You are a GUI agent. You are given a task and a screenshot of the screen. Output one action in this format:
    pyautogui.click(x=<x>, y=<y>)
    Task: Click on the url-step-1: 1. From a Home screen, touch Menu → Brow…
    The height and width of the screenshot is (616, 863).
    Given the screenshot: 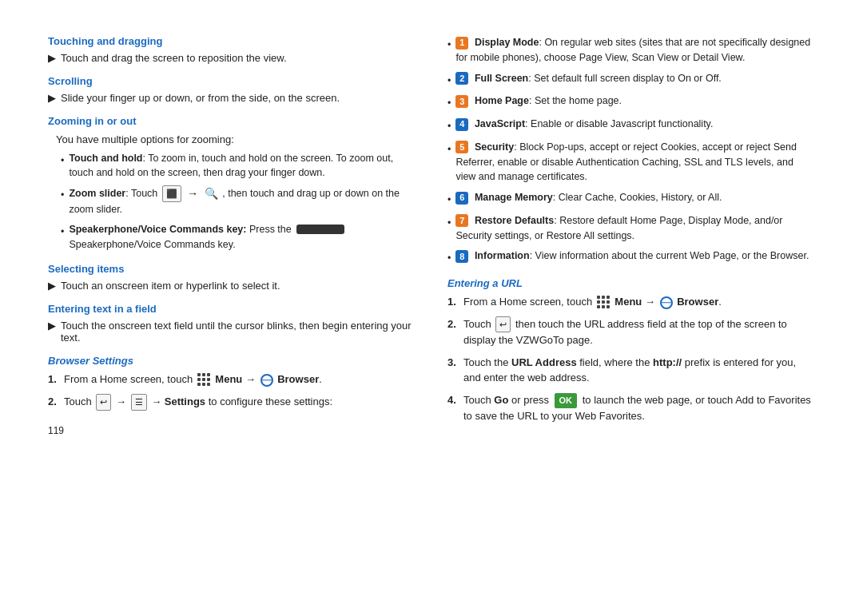 What is the action you would take?
    pyautogui.click(x=631, y=302)
    